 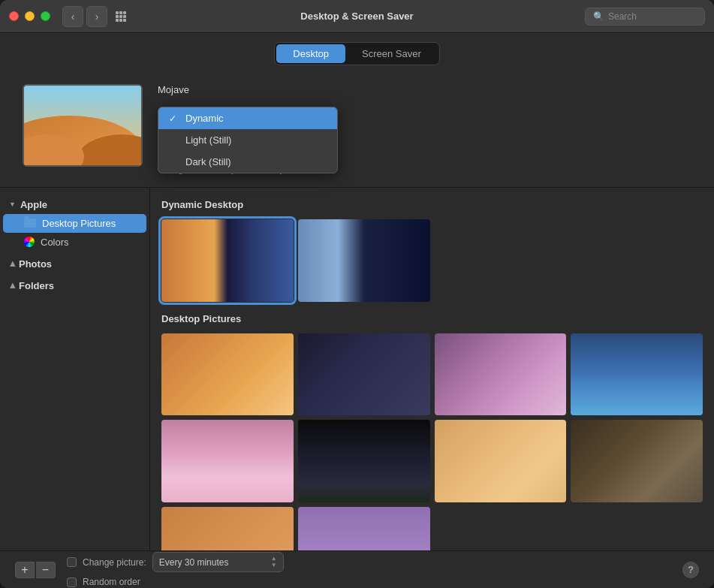 I want to click on search-icon: 🔍, so click(x=599, y=17).